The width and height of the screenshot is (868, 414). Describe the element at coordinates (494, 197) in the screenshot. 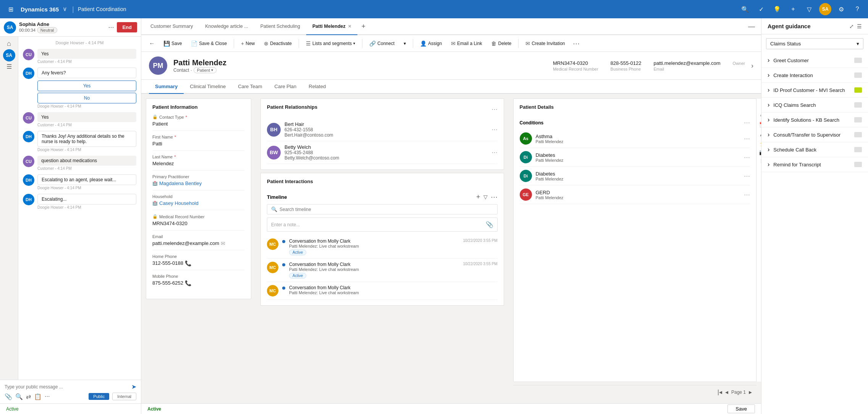

I see `timeline-more-icon: ⋯` at that location.